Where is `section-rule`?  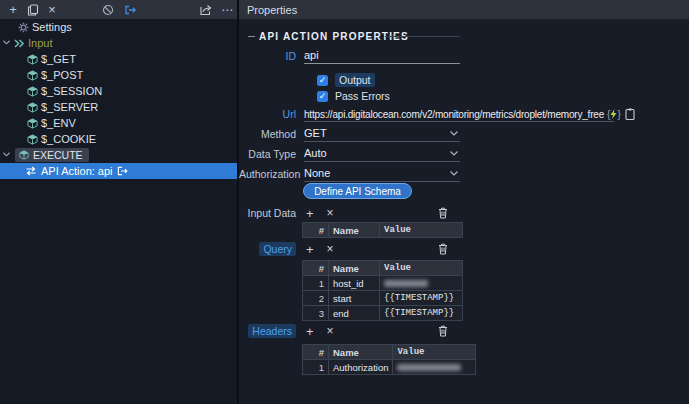
section-rule is located at coordinates (422, 36).